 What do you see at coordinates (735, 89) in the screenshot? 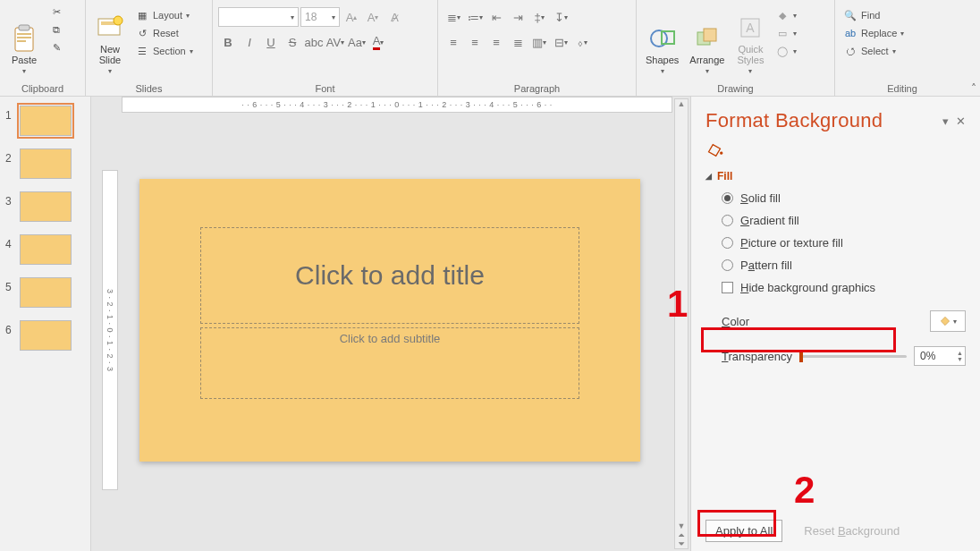
I see `group-label-drawing: Drawing` at bounding box center [735, 89].